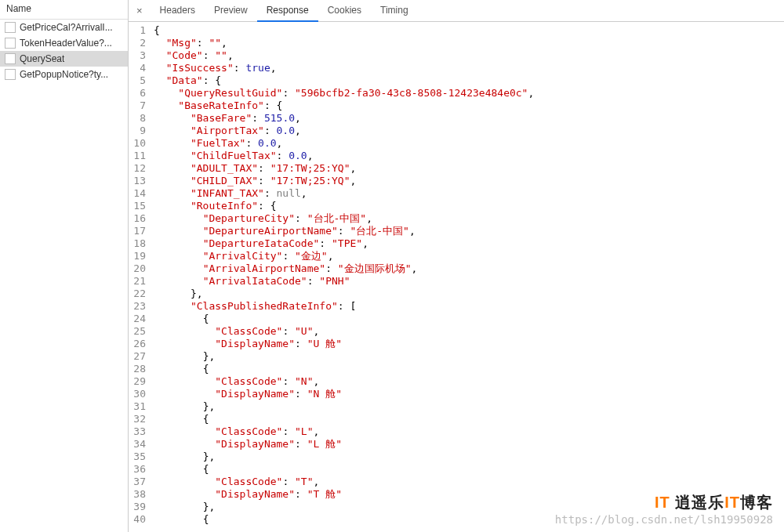 The image size is (784, 532). What do you see at coordinates (42, 59) in the screenshot?
I see `request-label: QuerySeat` at bounding box center [42, 59].